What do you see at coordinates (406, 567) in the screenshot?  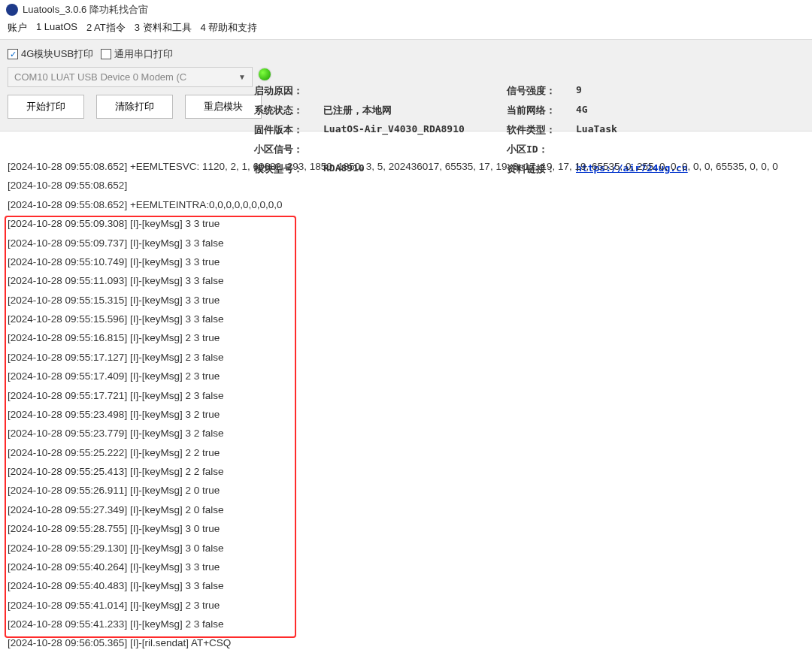 I see `log-line: [2024-10-28 09:55:40.264] [I]-[keyMsg] 3…` at bounding box center [406, 567].